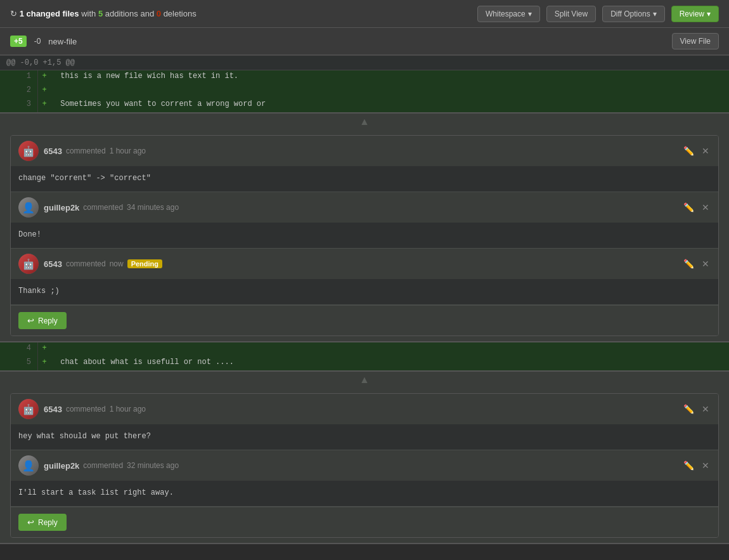 The image size is (729, 560). I want to click on diff-line: 3 + Sometimes you want to corrent a wron…, so click(364, 105).